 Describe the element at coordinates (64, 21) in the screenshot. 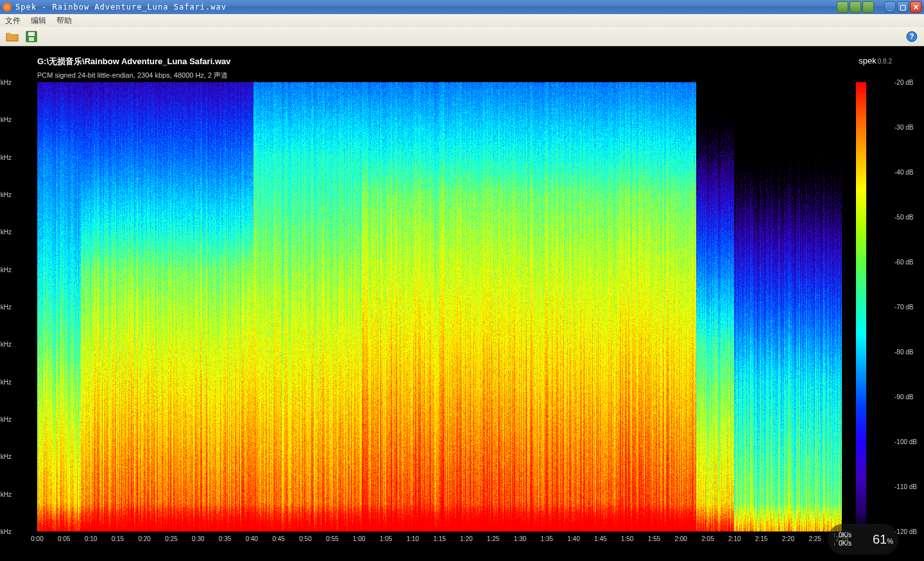

I see `menu-help: 帮助` at that location.